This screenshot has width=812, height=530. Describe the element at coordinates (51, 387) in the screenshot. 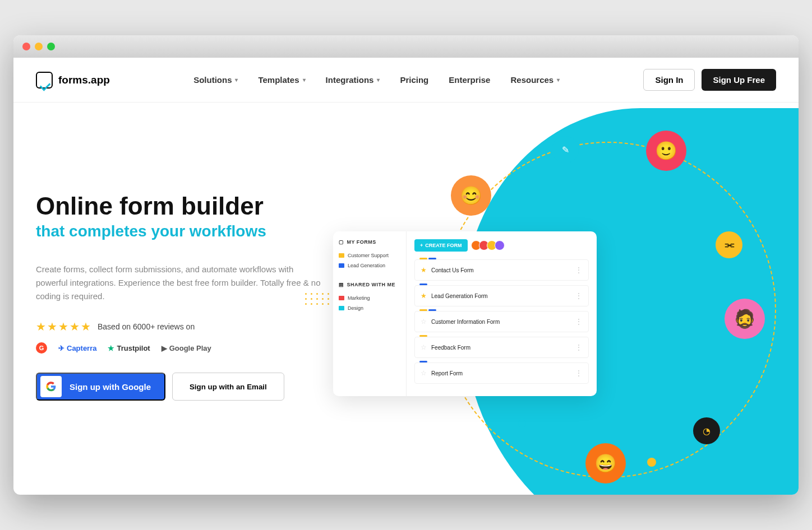

I see `google-icon` at that location.